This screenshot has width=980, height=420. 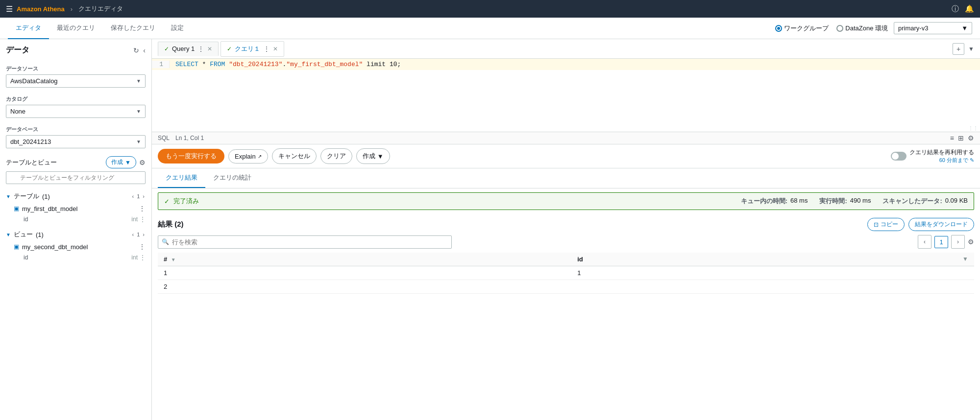 I want to click on tab-close-query1: ✕, so click(x=210, y=49).